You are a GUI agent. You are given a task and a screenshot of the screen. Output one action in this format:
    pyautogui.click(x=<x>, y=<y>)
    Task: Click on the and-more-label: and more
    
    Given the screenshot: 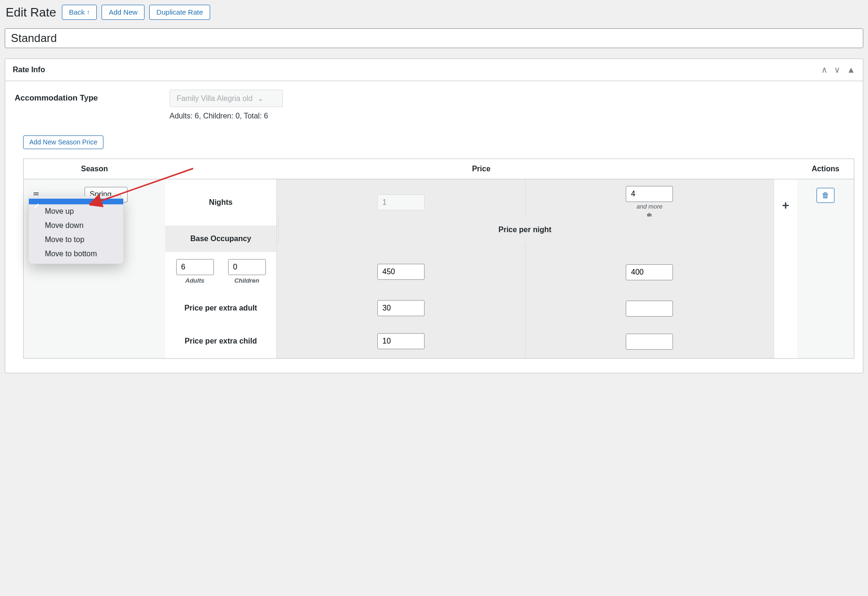 What is the action you would take?
    pyautogui.click(x=650, y=207)
    